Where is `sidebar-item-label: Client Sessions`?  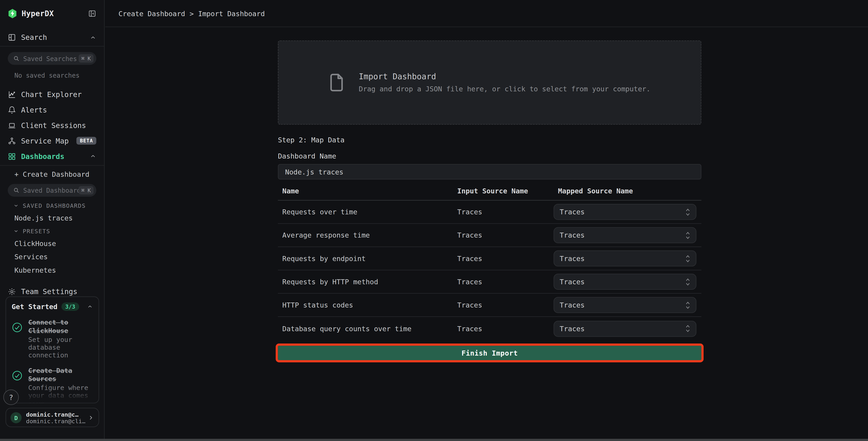
sidebar-item-label: Client Sessions is located at coordinates (59, 125).